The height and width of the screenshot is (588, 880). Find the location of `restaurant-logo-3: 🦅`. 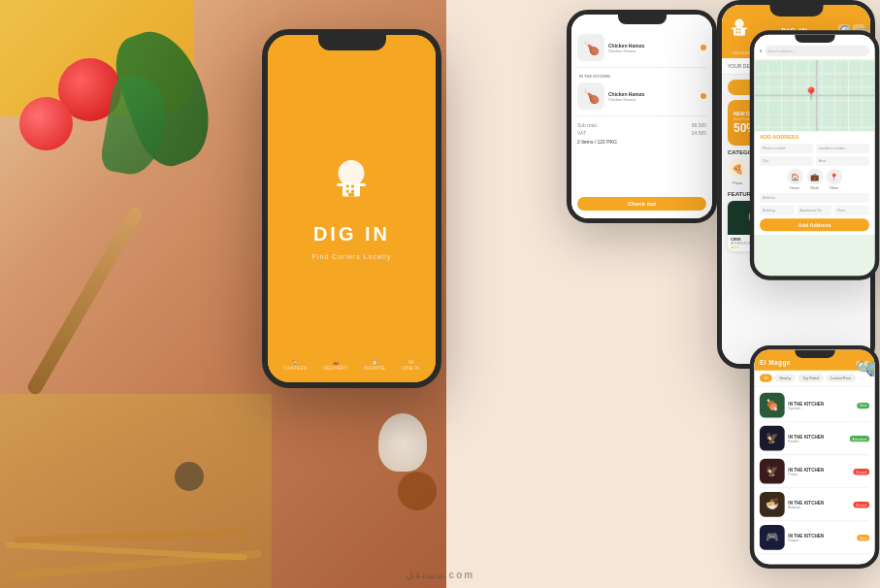

restaurant-logo-3: 🦅 is located at coordinates (772, 472).